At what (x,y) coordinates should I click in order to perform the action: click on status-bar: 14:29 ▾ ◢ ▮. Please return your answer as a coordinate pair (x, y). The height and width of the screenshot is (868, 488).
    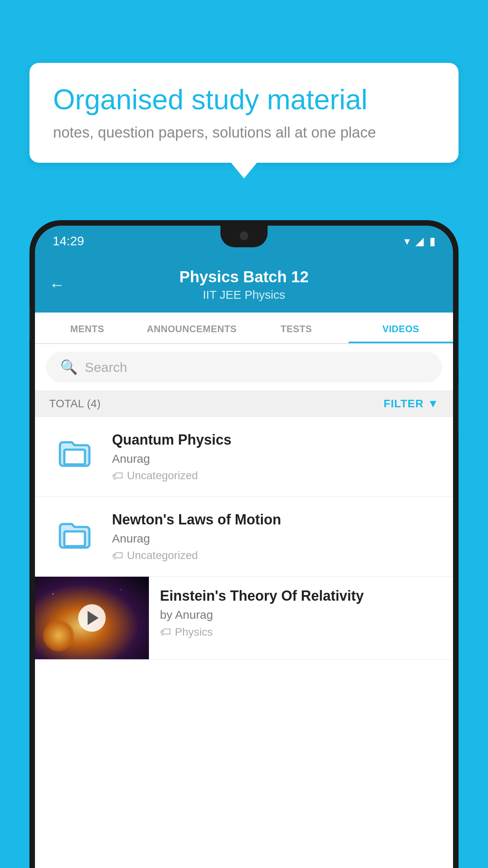
    Looking at the image, I should click on (244, 241).